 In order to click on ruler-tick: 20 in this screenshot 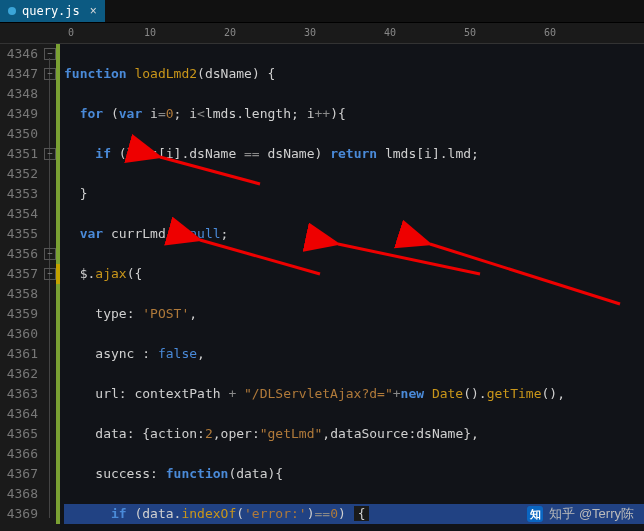, I will do `click(230, 32)`.